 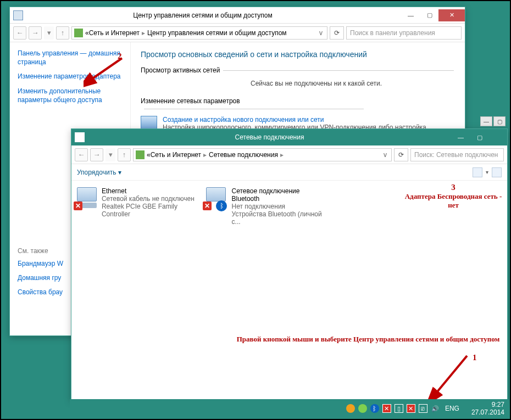 I want to click on search-input: Поиск: Сетевые подключен, so click(x=457, y=155).